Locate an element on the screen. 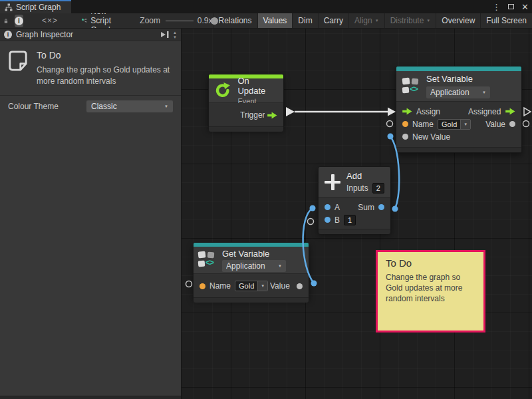 Image resolution: width=532 pixels, height=399 pixels. new-script-graph-button: New Script Graph is located at coordinates (101, 21).